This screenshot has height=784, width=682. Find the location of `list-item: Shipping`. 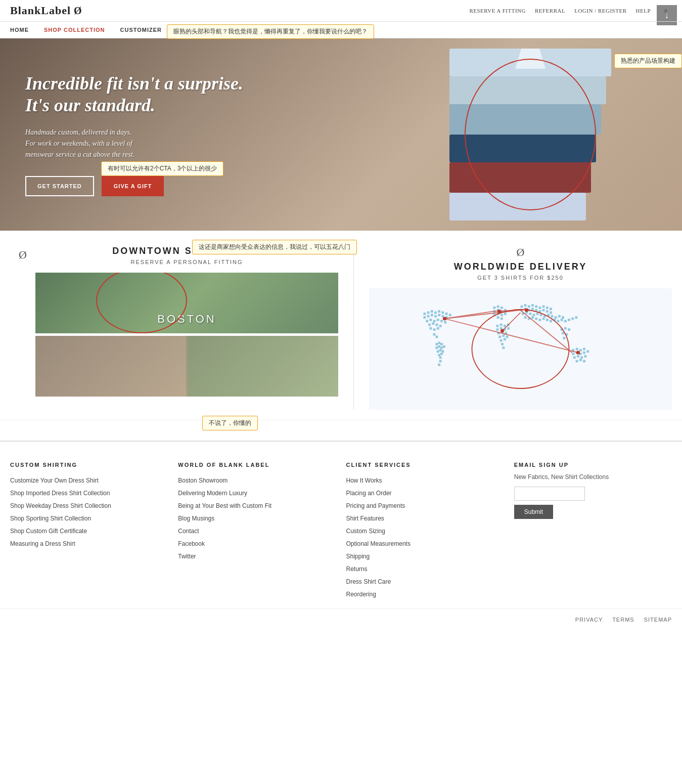

list-item: Shipping is located at coordinates (425, 556).